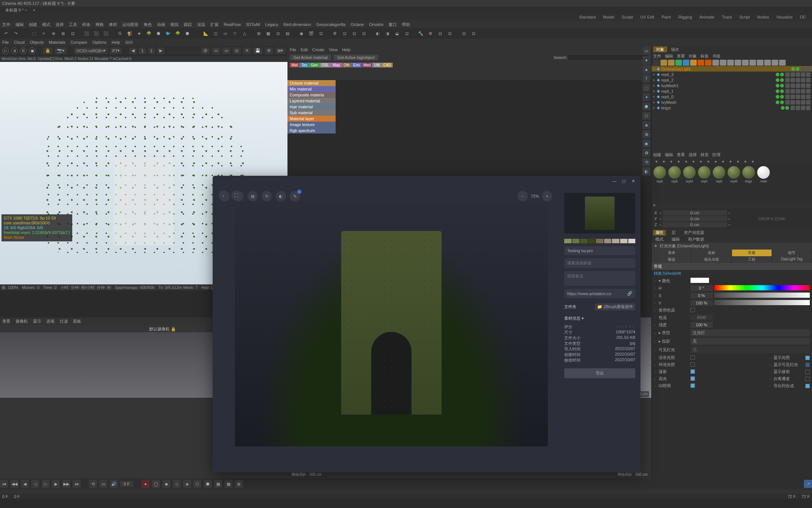 This screenshot has height=508, width=812. I want to click on fullscreen-icon: ⛶, so click(236, 195).